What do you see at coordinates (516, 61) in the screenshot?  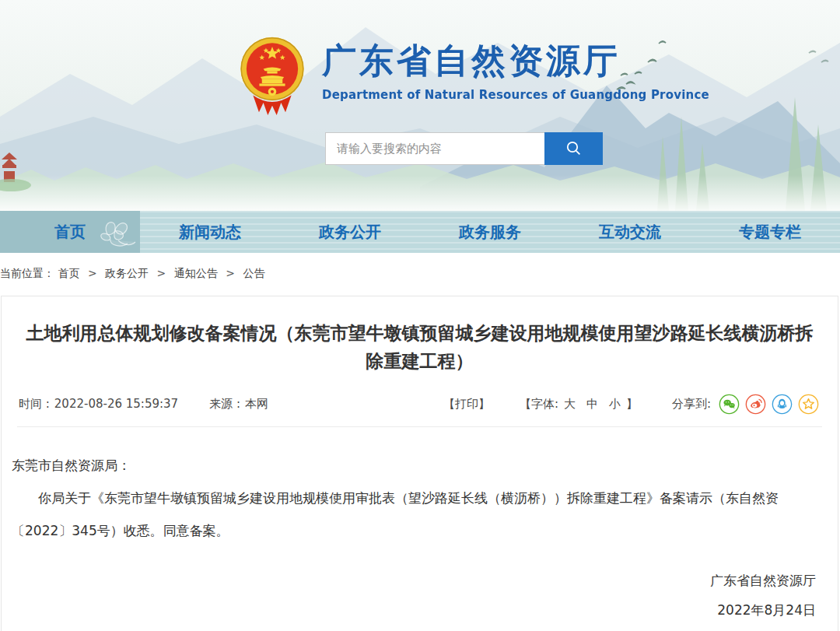 I see `site-title: 广东省自然资源厅` at bounding box center [516, 61].